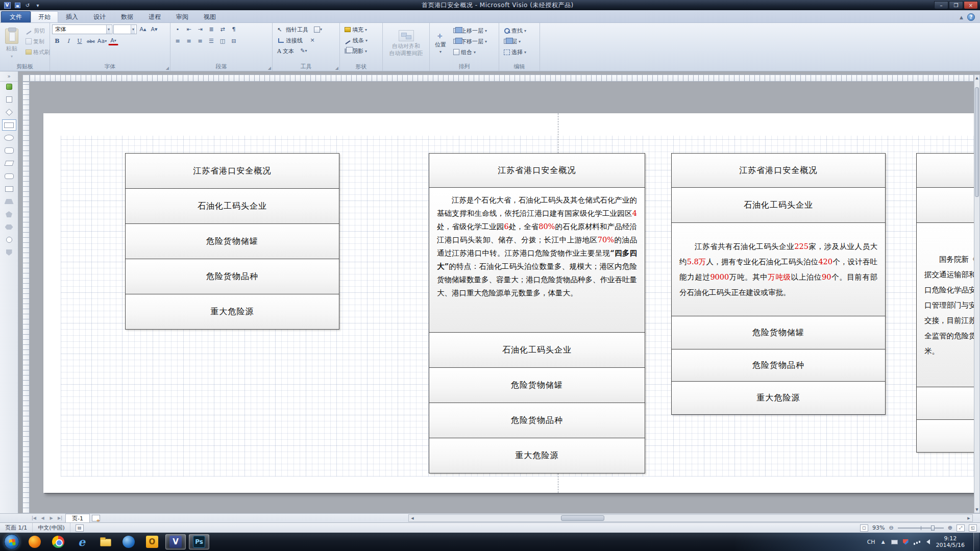 This screenshot has height=551, width=980. Describe the element at coordinates (977, 510) in the screenshot. I see `scroll-down-icon: ▼` at that location.